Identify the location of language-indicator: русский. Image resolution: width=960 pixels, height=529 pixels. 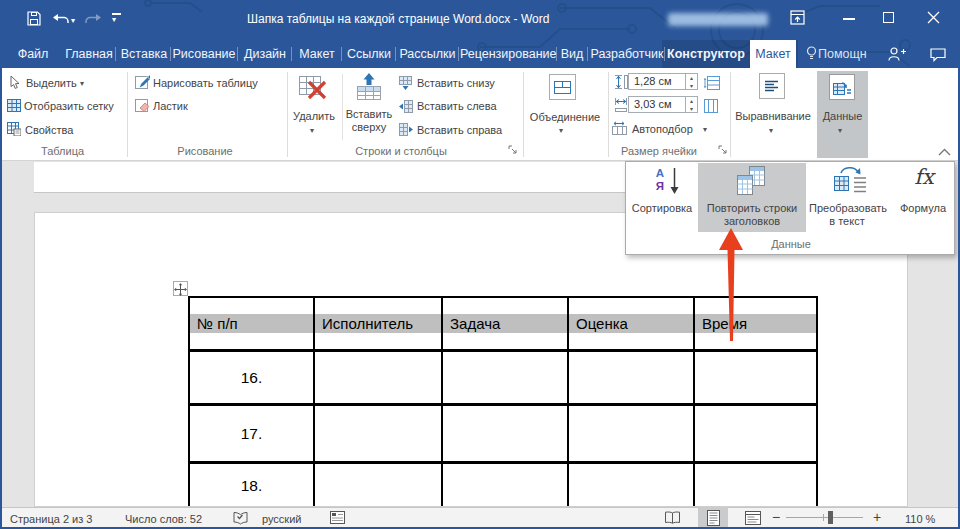
(282, 520).